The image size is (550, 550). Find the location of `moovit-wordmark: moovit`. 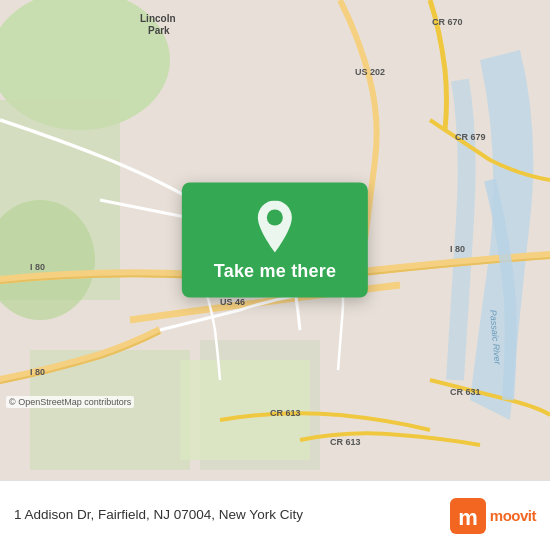

moovit-wordmark: moovit is located at coordinates (513, 516).